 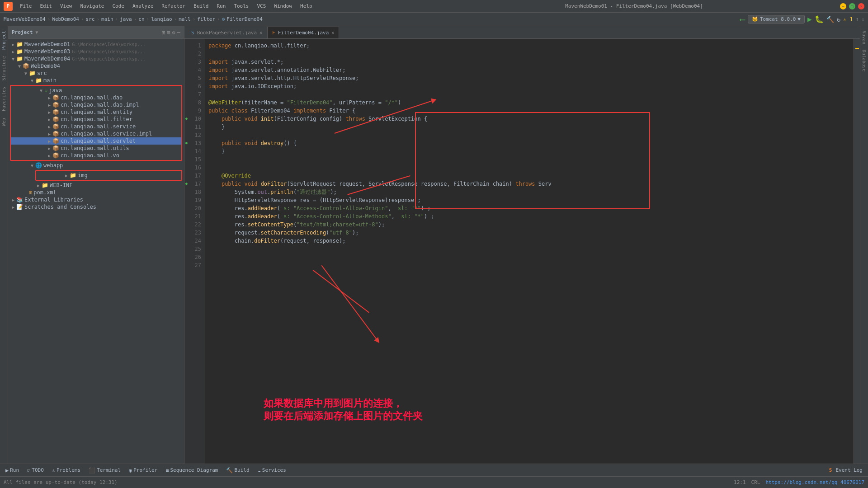 I want to click on tree-item-main: ▼ 📁 main, so click(x=96, y=80).